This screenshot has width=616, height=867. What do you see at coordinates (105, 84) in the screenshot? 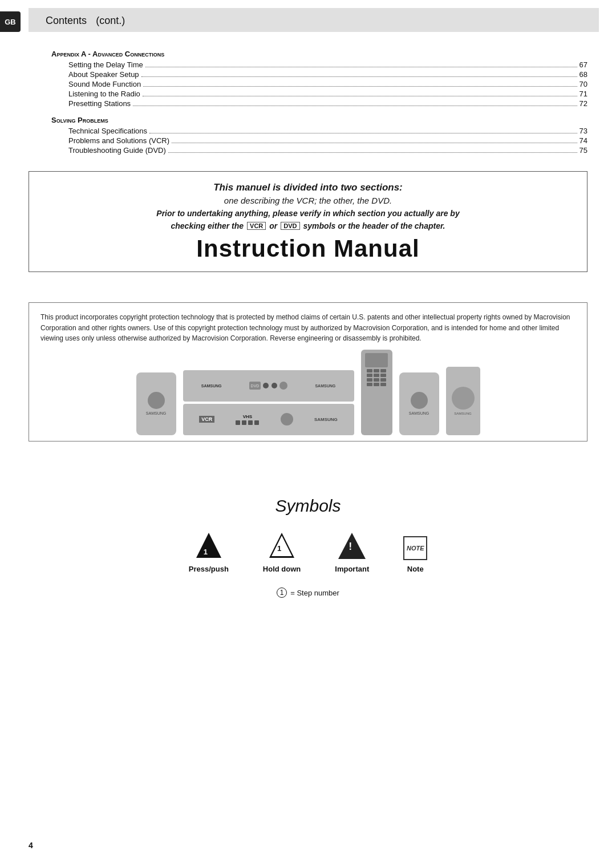
I see `toc-label: Sound Mode Function` at bounding box center [105, 84].